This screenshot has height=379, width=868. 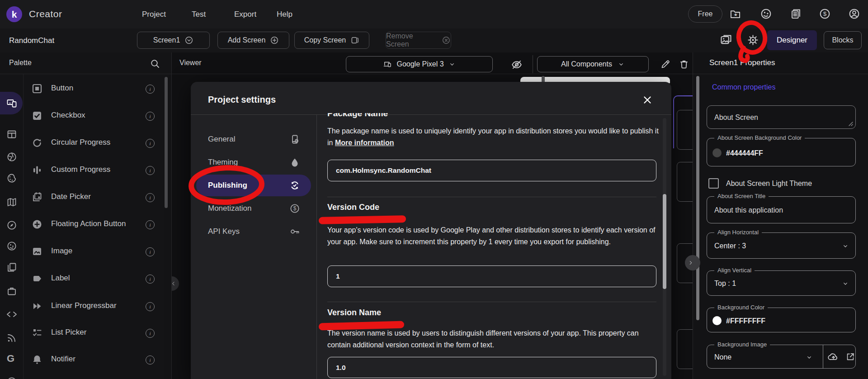 What do you see at coordinates (155, 64) in the screenshot?
I see `search-icon` at bounding box center [155, 64].